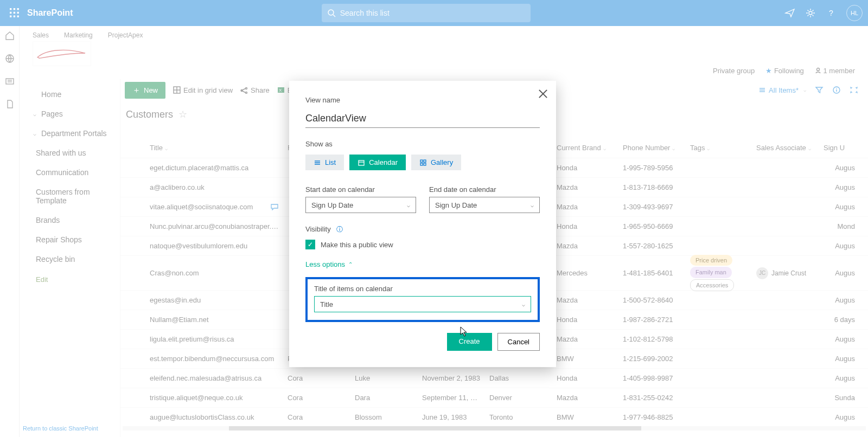 This screenshot has height=437, width=868. Describe the element at coordinates (423, 119) in the screenshot. I see `view-name-input` at that location.